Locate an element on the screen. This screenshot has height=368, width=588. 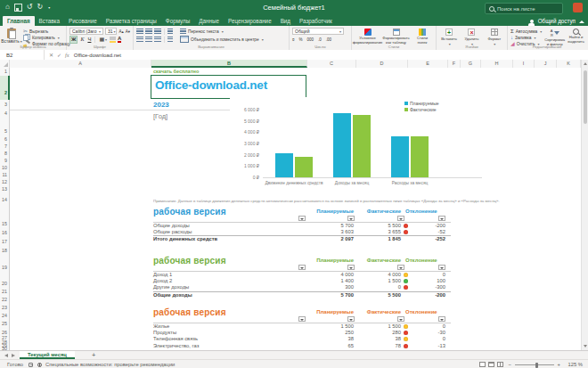
fill-color-button is located at coordinates (112, 39).